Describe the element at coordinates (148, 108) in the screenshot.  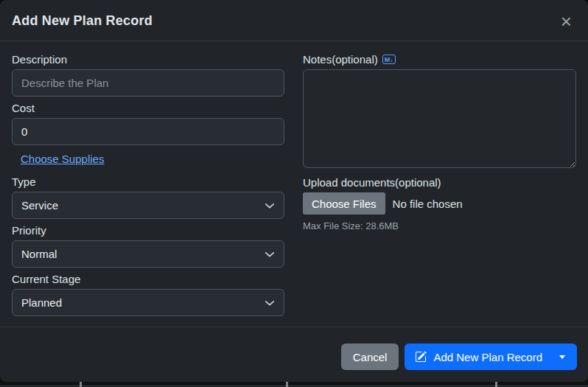
I see `cost-label: Cost` at that location.